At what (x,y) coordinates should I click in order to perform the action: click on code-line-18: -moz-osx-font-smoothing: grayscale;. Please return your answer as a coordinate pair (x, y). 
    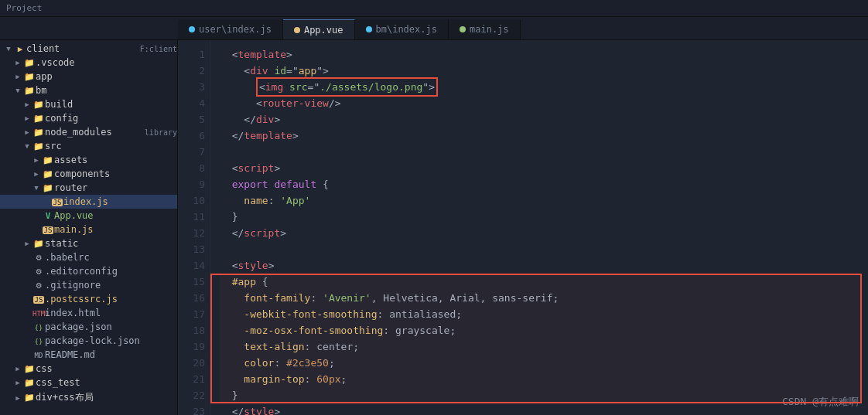
    Looking at the image, I should click on (541, 331).